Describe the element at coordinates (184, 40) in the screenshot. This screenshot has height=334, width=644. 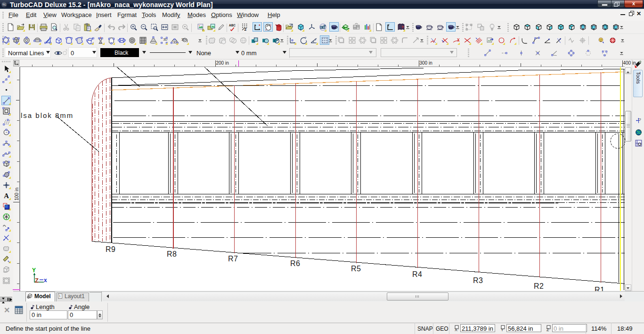
I see `svg-text: 3D` at that location.